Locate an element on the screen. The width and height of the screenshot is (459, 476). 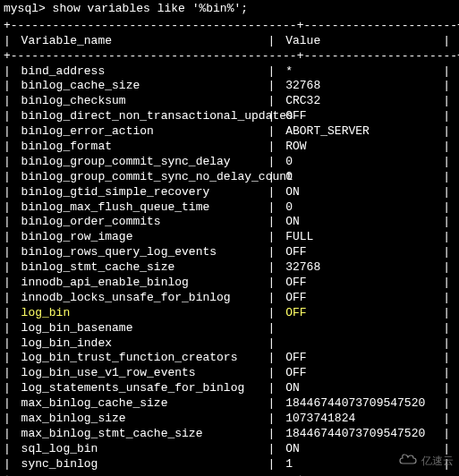
value-cell: FULL is located at coordinates (362, 238).